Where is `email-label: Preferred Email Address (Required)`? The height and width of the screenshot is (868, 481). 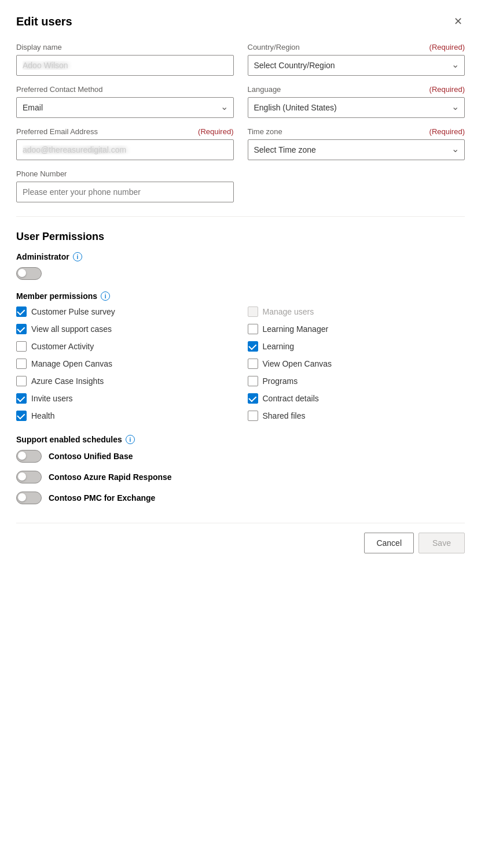 email-label: Preferred Email Address (Required) is located at coordinates (125, 132).